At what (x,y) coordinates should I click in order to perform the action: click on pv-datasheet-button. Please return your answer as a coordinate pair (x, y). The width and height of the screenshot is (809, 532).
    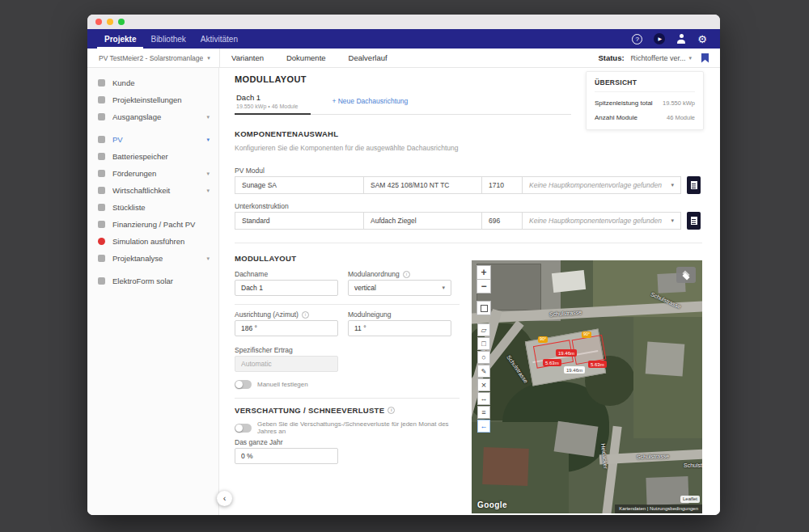
    Looking at the image, I should click on (694, 185).